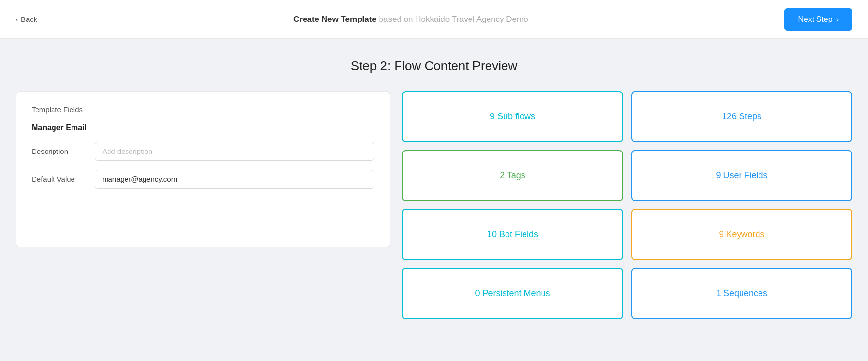  I want to click on stat-card-sequences: 1 Sequences, so click(741, 293).